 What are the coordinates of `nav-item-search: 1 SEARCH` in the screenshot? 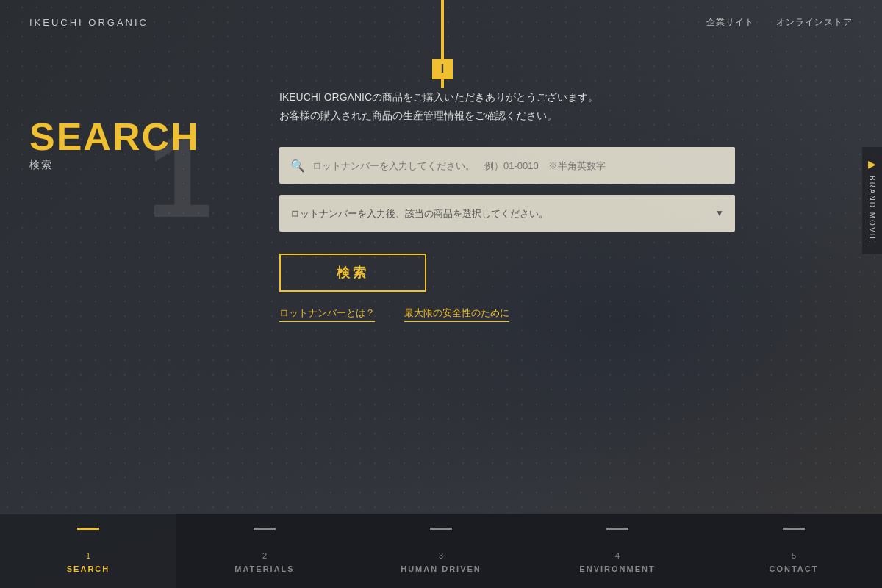 It's located at (88, 551).